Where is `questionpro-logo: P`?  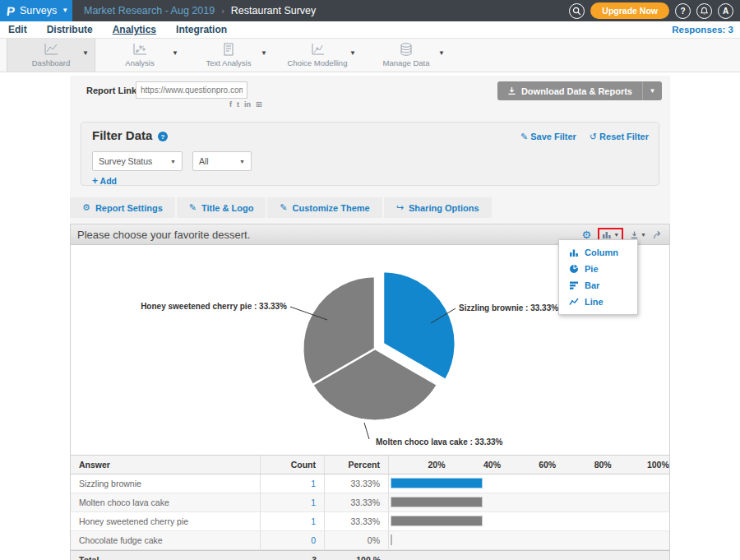
questionpro-logo: P is located at coordinates (11, 12).